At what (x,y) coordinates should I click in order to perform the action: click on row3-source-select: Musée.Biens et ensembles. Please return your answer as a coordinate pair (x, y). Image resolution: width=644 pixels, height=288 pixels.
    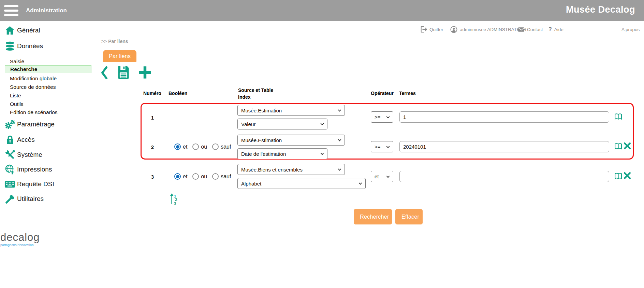
    Looking at the image, I should click on (291, 169).